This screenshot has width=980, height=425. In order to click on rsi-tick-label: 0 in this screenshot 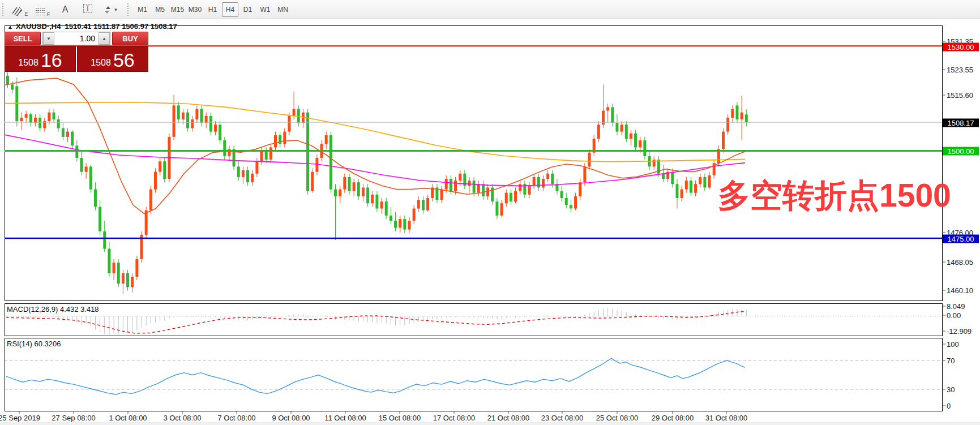, I will do `click(949, 406)`.